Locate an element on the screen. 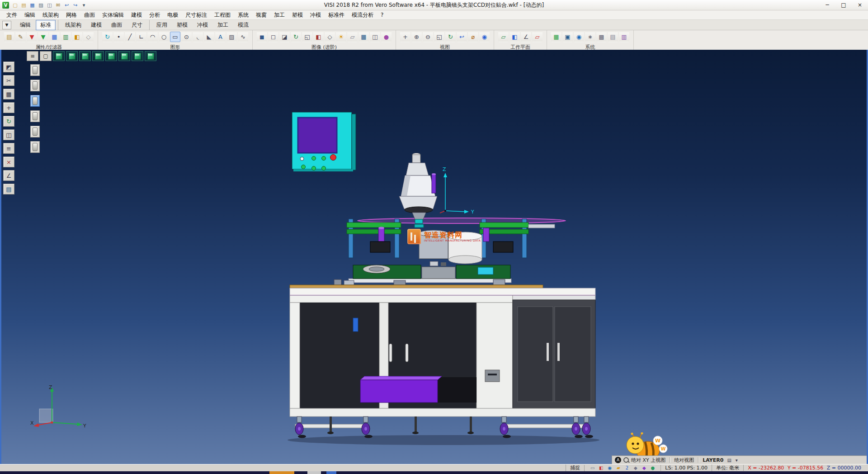 Image resolution: width=868 pixels, height=474 pixels. tools-status-icon: ◆ is located at coordinates (636, 468).